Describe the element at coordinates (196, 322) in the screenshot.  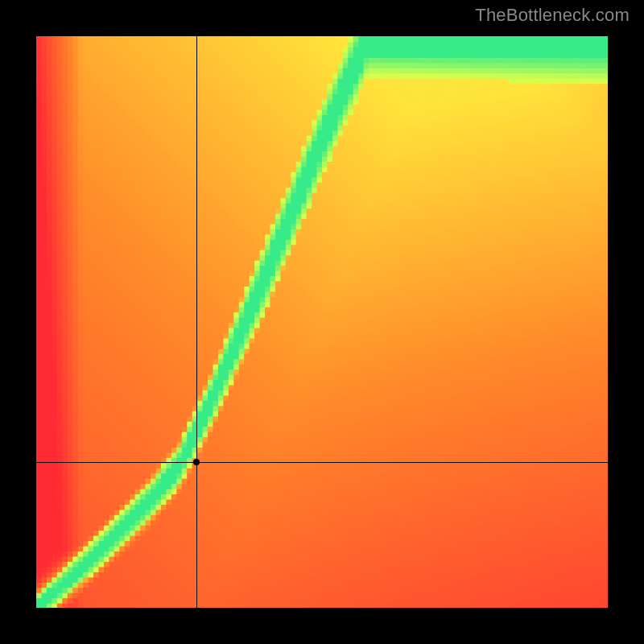
I see `crosshair-vertical` at that location.